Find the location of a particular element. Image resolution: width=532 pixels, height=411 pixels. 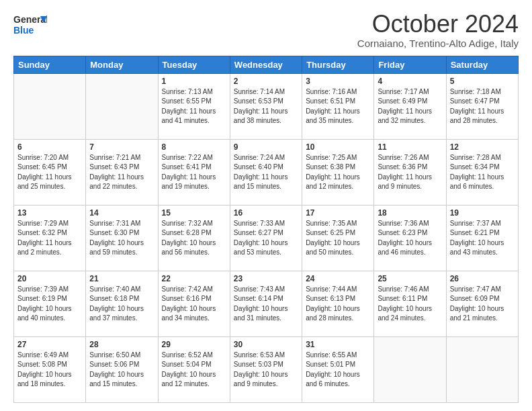

day-info: Sunrise: 7:21 AM Sunset: 6:43 PM Dayligh… is located at coordinates (122, 173).